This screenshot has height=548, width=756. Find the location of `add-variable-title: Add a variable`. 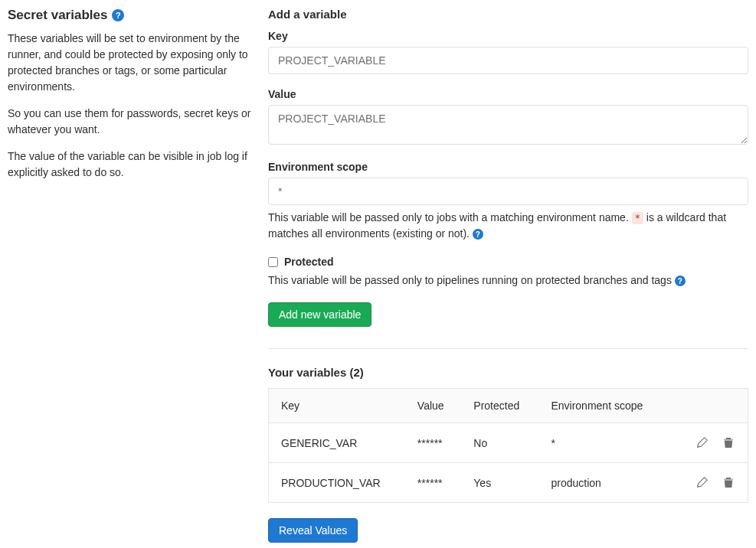

add-variable-title: Add a variable is located at coordinates (509, 14).